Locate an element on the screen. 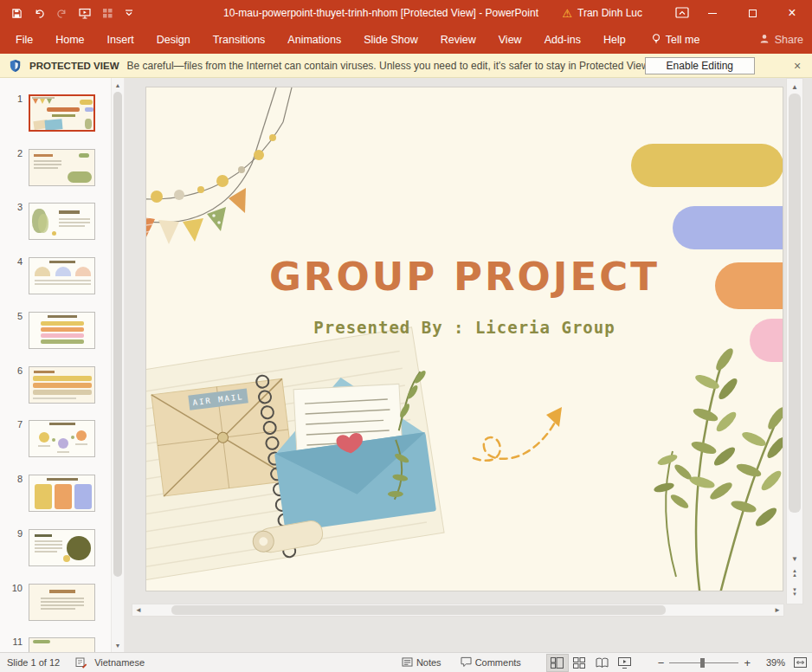  view-reading-button is located at coordinates (603, 663).